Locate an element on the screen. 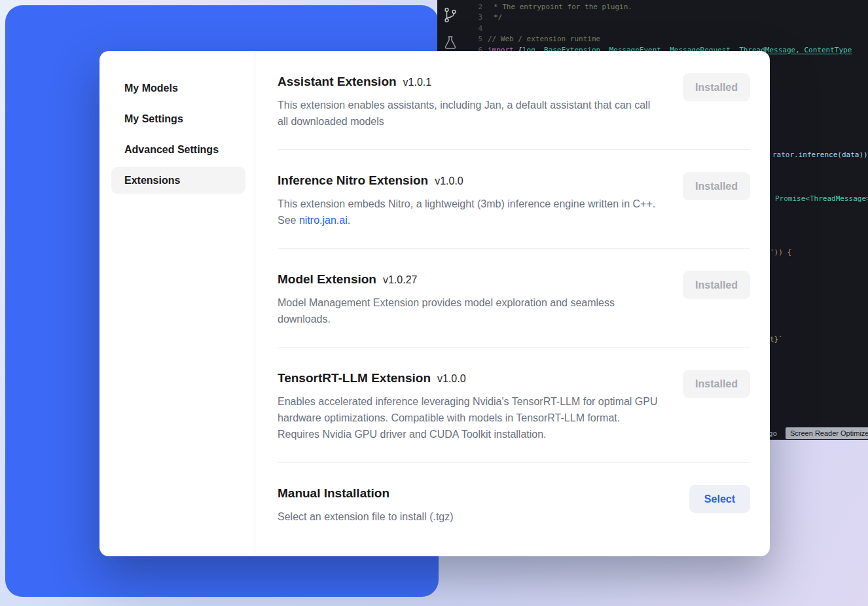  manual-installation-title: Manual Installation is located at coordinates (334, 493).